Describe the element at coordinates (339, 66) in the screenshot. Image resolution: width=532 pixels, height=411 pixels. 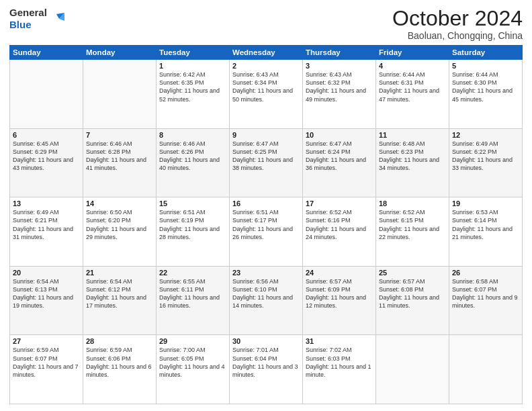
I see `day-number: 3` at that location.